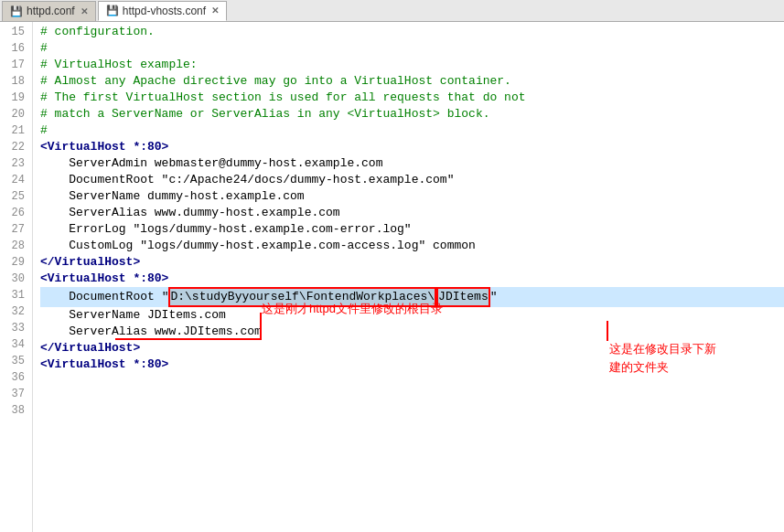  Describe the element at coordinates (412, 180) in the screenshot. I see `code-line-25: DocumentRoot "c:/Apache24/docs/dummy-hos…` at that location.